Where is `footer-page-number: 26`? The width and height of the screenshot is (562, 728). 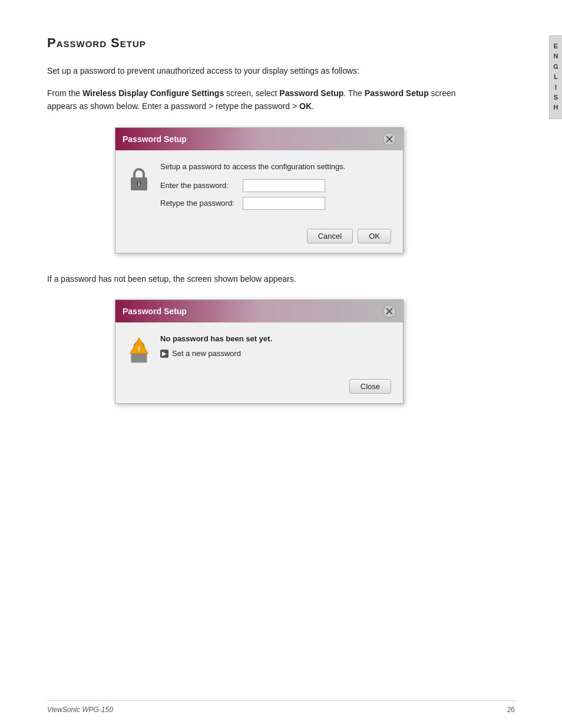
footer-page-number: 26 is located at coordinates (511, 710).